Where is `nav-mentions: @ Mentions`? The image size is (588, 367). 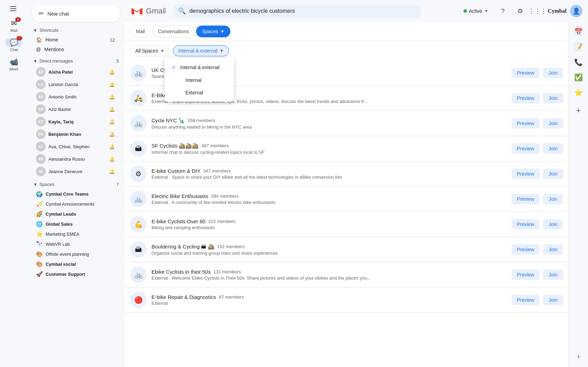
nav-mentions: @ Mentions is located at coordinates (74, 49).